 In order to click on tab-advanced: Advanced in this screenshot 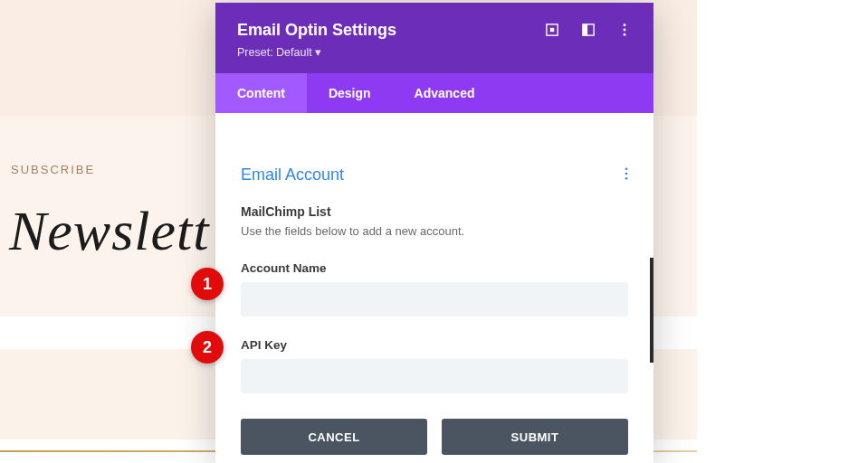, I will do `click(445, 93)`.